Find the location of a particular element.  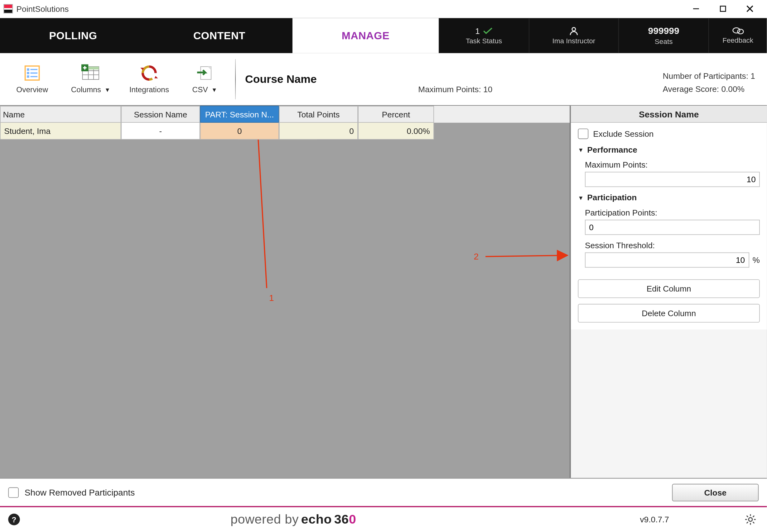

bottom-bar: Show Removed Participants Close is located at coordinates (383, 492).